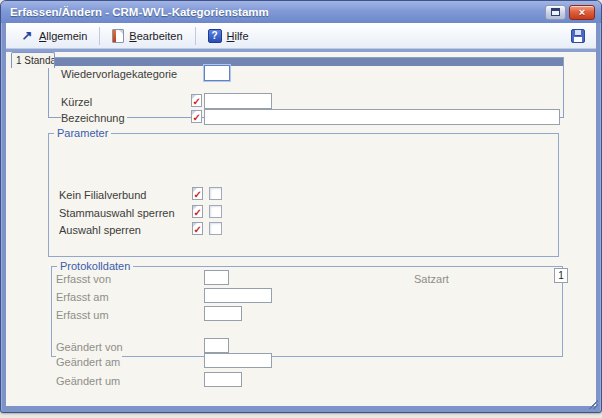  Describe the element at coordinates (94, 118) in the screenshot. I see `bezeichnung-label: Bezeichnung` at that location.